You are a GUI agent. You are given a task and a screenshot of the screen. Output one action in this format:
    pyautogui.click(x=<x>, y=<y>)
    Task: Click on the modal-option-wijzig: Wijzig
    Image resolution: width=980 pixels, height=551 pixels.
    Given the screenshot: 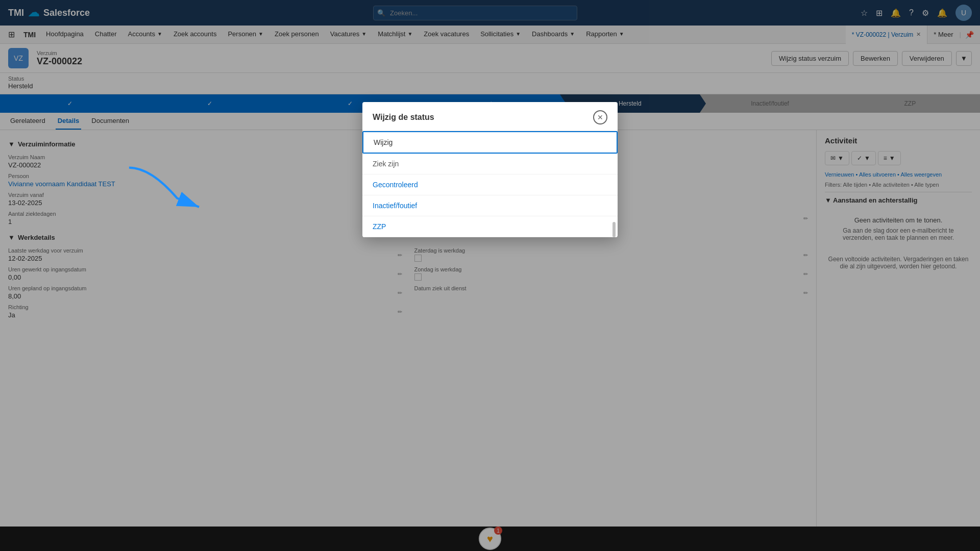 What is the action you would take?
    pyautogui.click(x=490, y=142)
    